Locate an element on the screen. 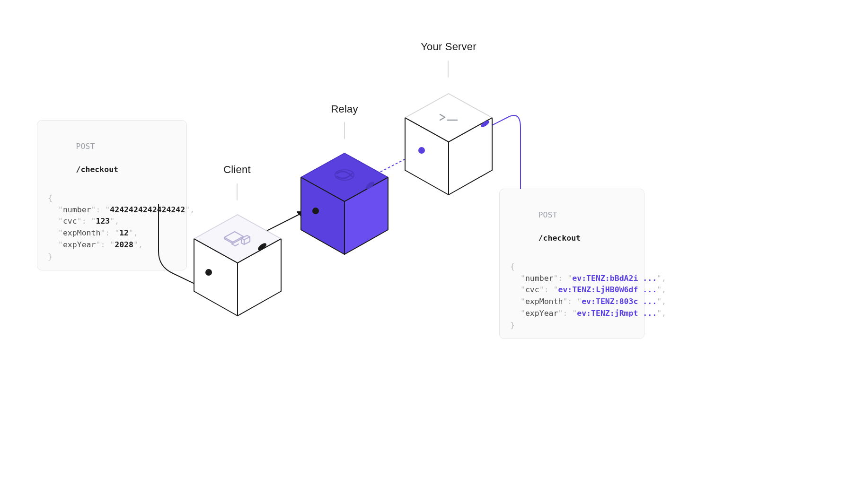  relay-in-port-icon is located at coordinates (316, 211).